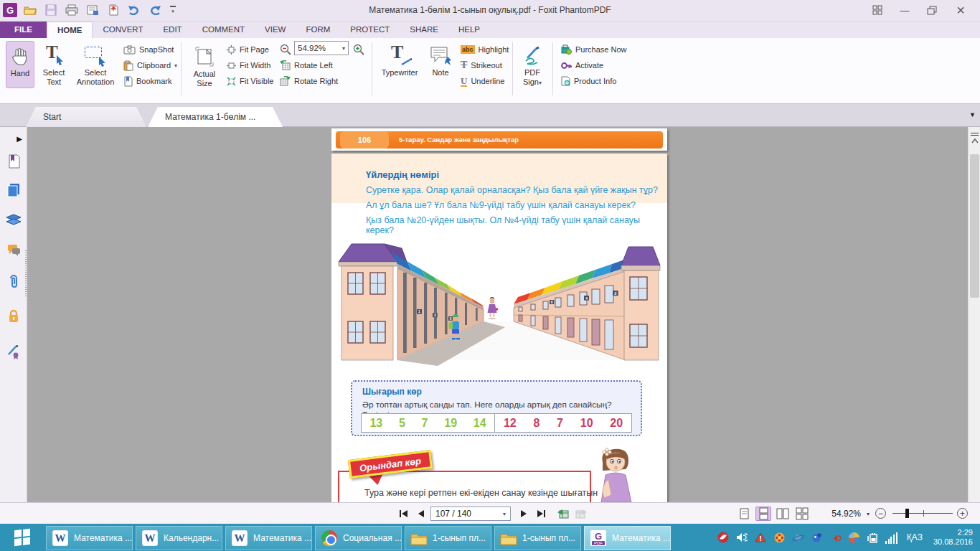  Describe the element at coordinates (26, 274) in the screenshot. I see `sidebar-resize-handle` at that location.